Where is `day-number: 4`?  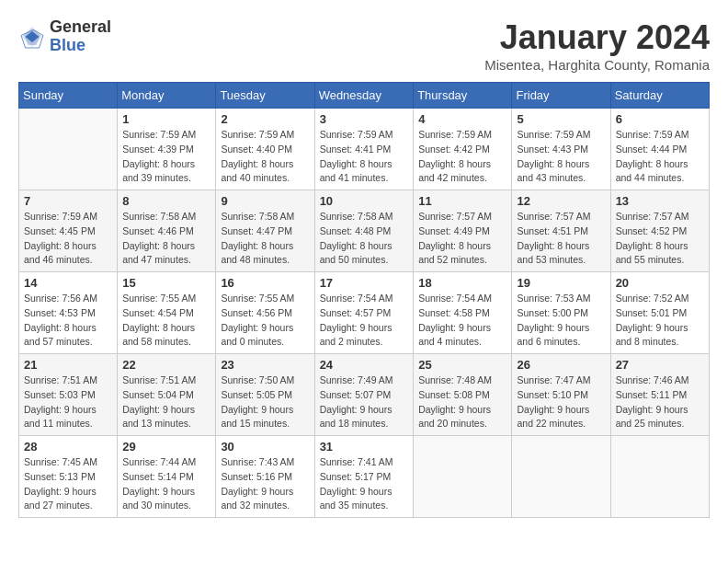
day-number: 4 is located at coordinates (462, 120).